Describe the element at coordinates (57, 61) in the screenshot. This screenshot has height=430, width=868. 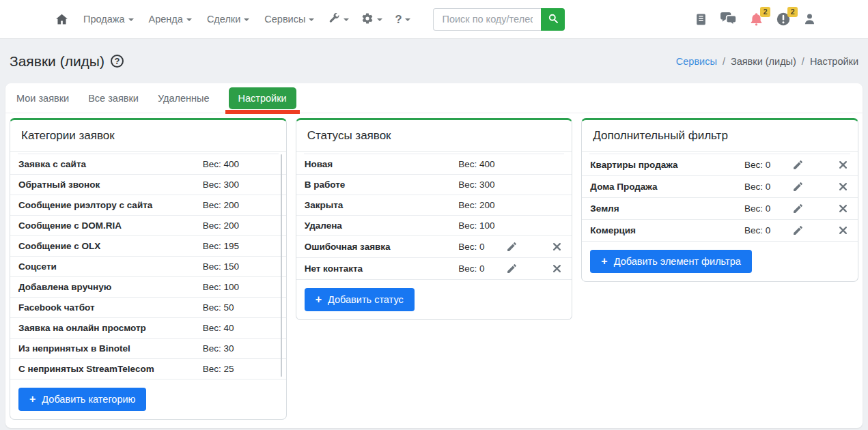
I see `page-title-text: Заявки (лиды)` at that location.